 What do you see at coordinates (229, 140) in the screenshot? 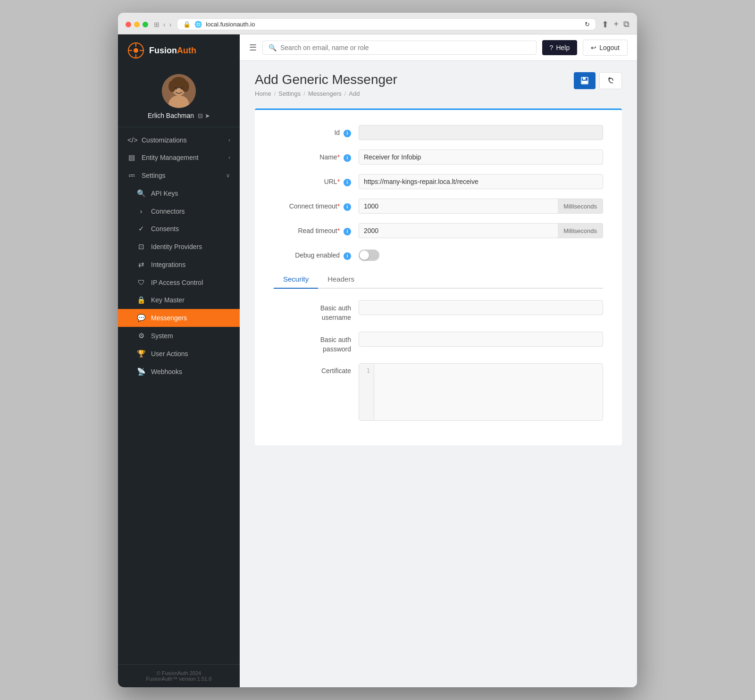
I see `chevron-icon: ‹` at bounding box center [229, 140].